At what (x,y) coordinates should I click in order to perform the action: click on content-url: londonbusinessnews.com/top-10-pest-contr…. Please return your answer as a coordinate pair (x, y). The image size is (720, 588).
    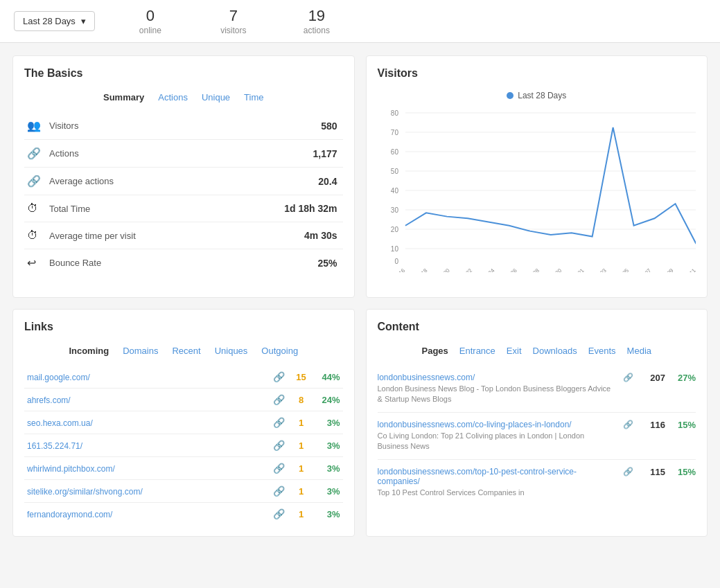
    Looking at the image, I should click on (497, 476).